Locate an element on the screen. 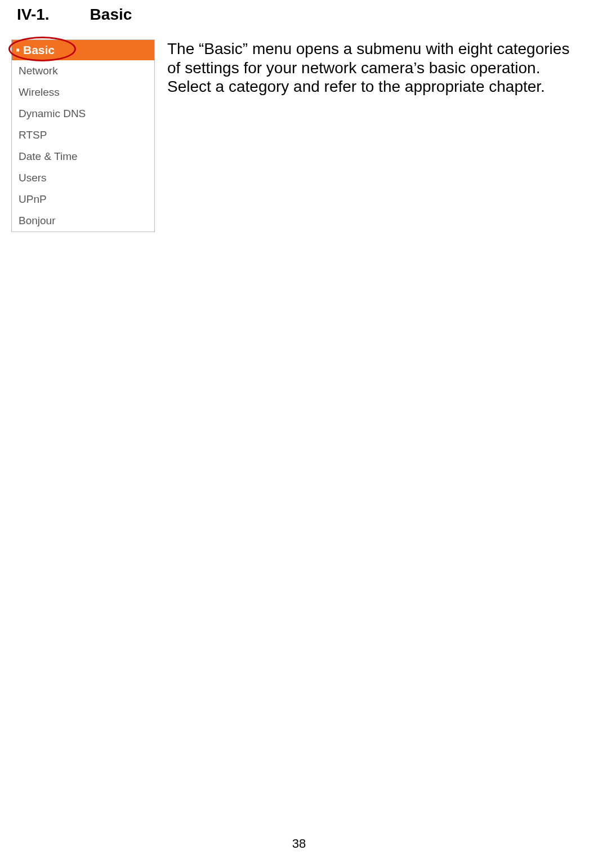 The height and width of the screenshot is (868, 598). menu-item-upnp: UPnP is located at coordinates (83, 199).